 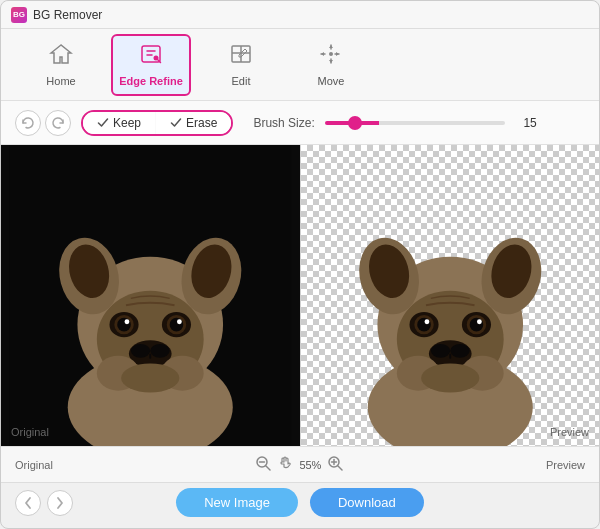 What do you see at coordinates (34, 465) in the screenshot?
I see `original-status-label: Original` at bounding box center [34, 465].